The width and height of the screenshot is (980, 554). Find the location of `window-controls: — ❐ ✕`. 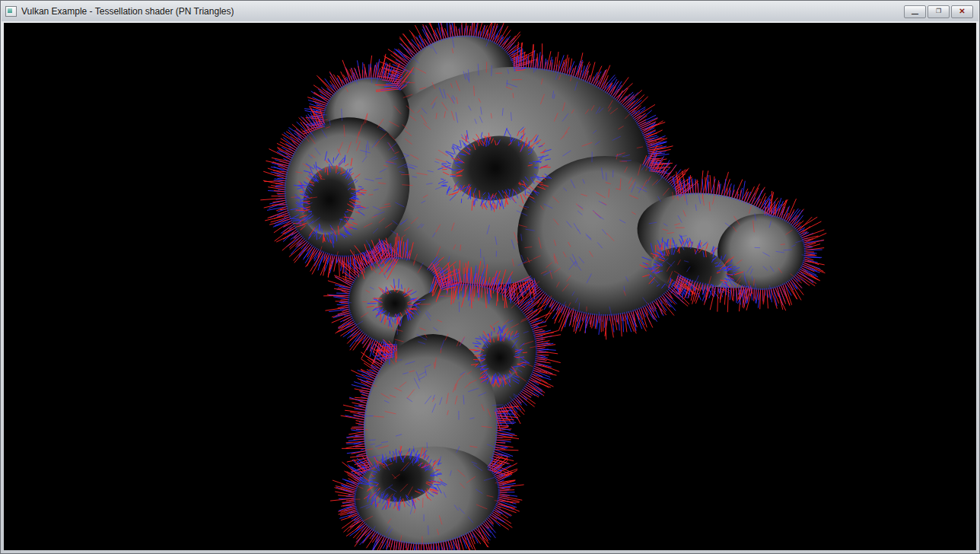

window-controls: — ❐ ✕ is located at coordinates (939, 12).